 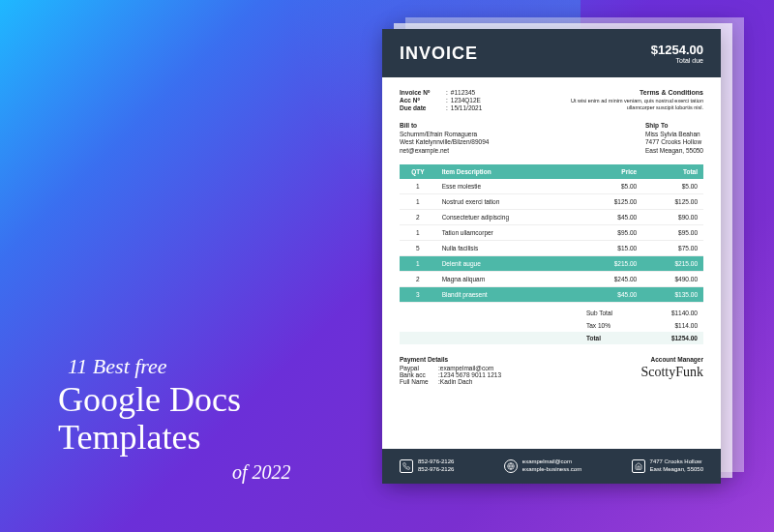 I want to click on cell-desc: Delenit augue, so click(x=509, y=264).